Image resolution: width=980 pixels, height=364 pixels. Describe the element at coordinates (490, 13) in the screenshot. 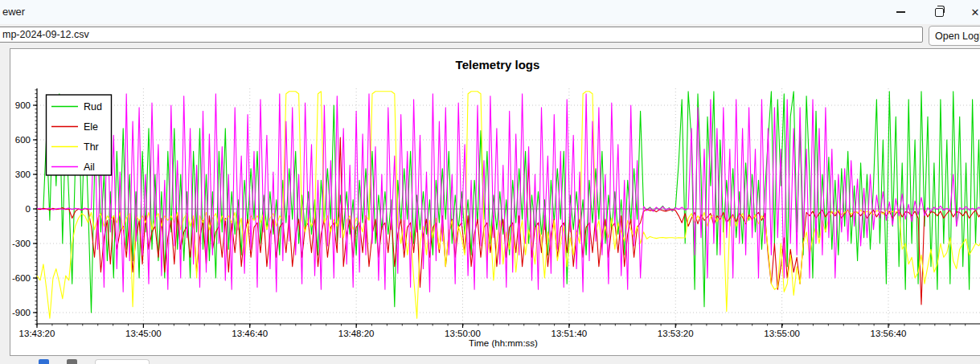

I see `window-titlebar: ewer ✕` at that location.